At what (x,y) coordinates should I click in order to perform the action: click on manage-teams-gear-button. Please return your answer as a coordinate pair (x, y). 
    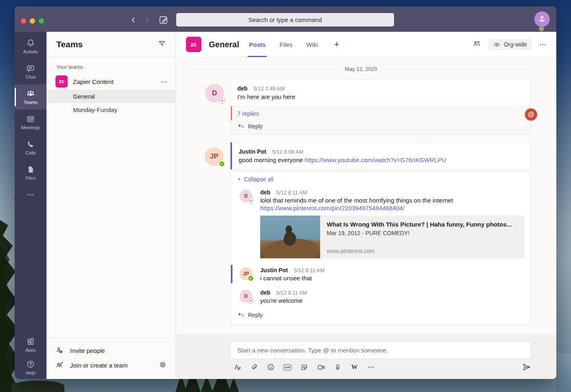
    Looking at the image, I should click on (163, 365).